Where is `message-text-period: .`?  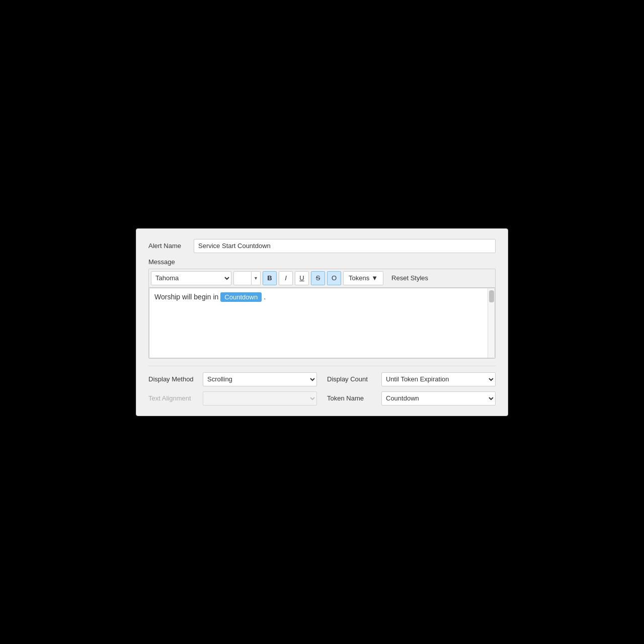 message-text-period: . is located at coordinates (265, 297).